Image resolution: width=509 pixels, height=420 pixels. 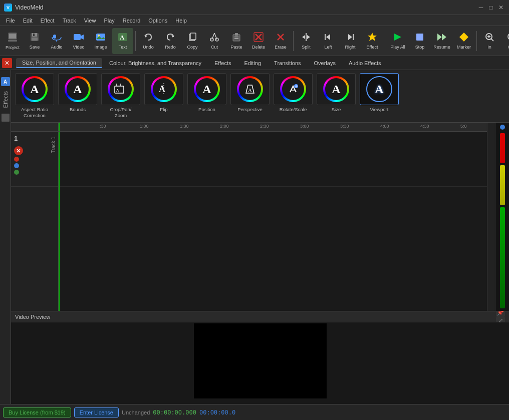 What do you see at coordinates (17, 166) in the screenshot?
I see `track-dot-blue` at bounding box center [17, 166].